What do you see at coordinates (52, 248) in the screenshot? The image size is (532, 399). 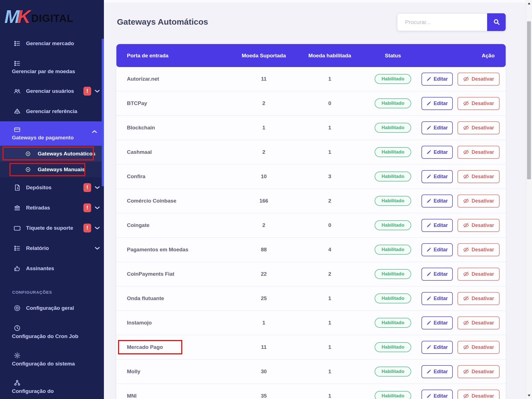 I see `sidebar-item-relat-rio: Relatório` at bounding box center [52, 248].